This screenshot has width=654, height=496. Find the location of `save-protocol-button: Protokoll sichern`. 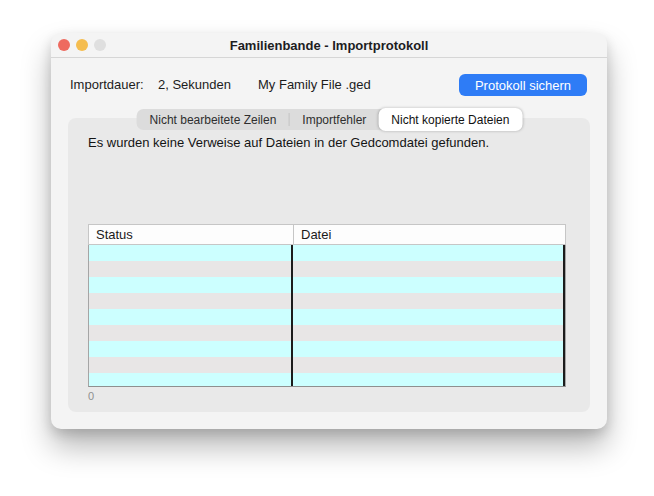

save-protocol-button: Protokoll sichern is located at coordinates (523, 85).